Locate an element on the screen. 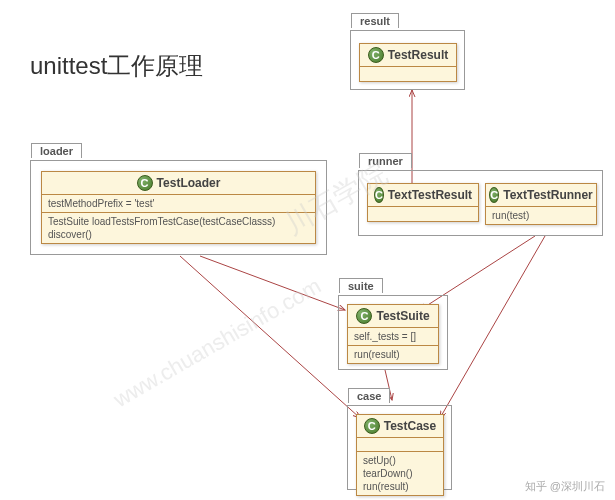  package-suite: suite C TestSuite self._tests = [] run(r… is located at coordinates (393, 332).